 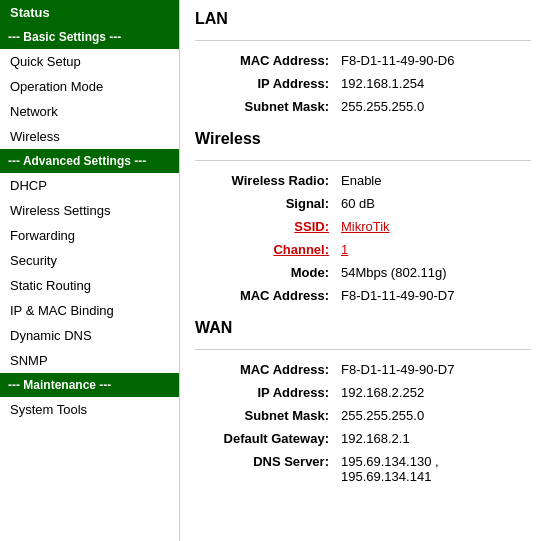 What do you see at coordinates (90, 86) in the screenshot?
I see `sidebar-item-operation-mode: Operation Mode` at bounding box center [90, 86].